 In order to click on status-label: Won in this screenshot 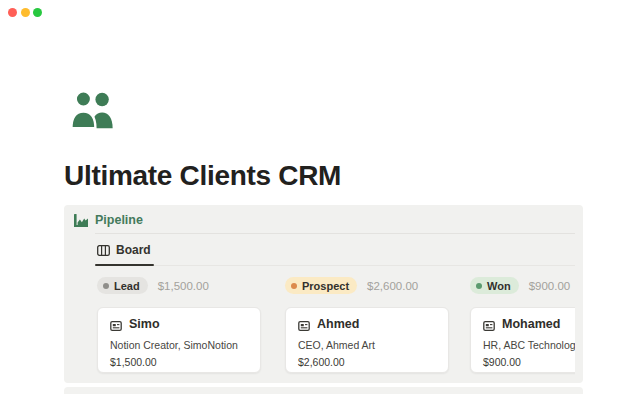, I will do `click(499, 286)`.